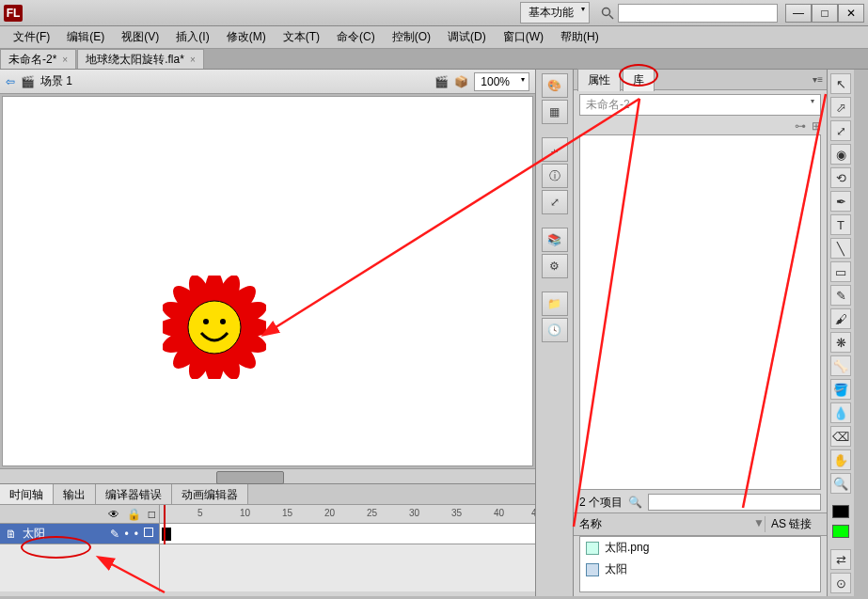 This screenshot has width=868, height=599. I want to click on workspace-selector: 基本功能, so click(555, 13).